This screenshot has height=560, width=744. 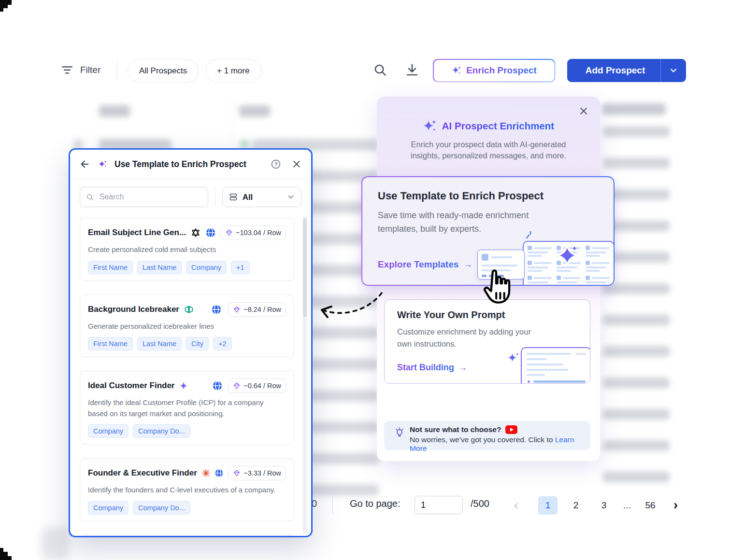 I want to click on write-prompt-card-description: Customize enrichment by adding your own …, so click(x=470, y=338).